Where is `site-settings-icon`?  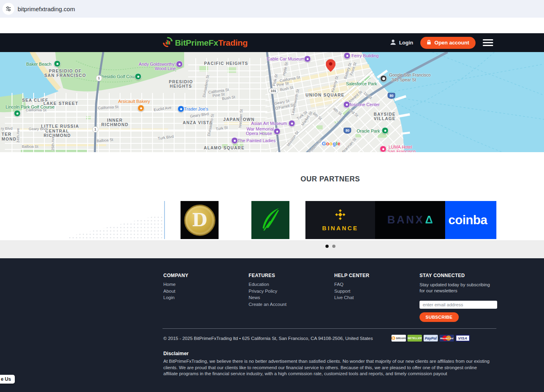
site-settings-icon is located at coordinates (8, 9).